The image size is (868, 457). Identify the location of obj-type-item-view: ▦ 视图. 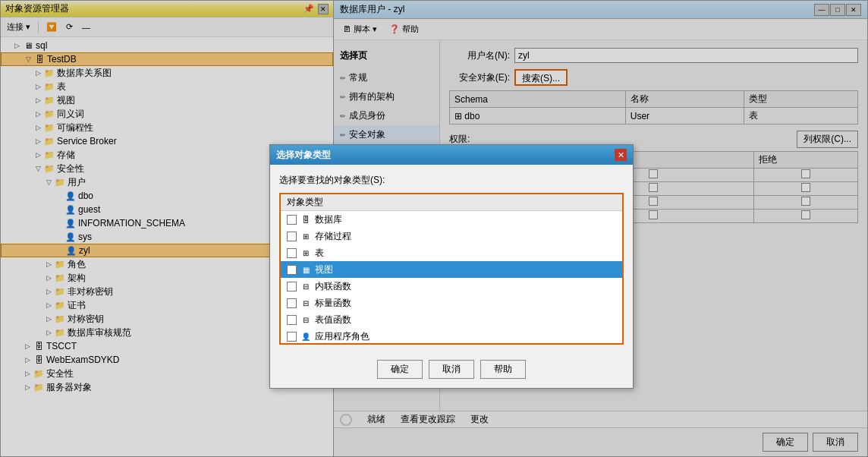
(451, 269).